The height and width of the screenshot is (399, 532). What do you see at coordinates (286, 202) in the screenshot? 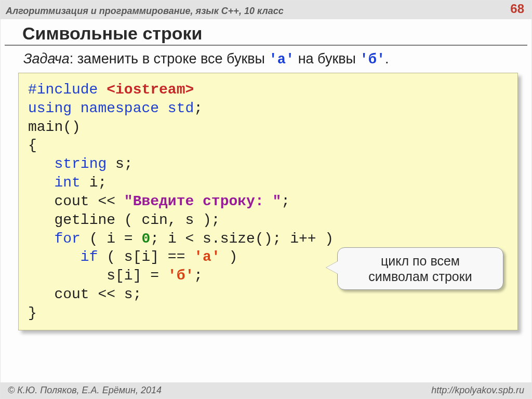
I see `code-l7-end: ;` at bounding box center [286, 202].